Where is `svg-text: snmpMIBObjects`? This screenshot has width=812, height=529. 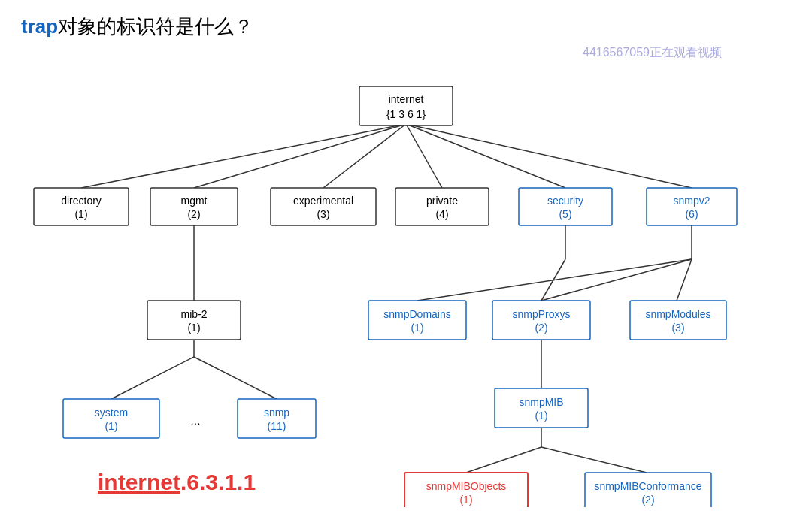
svg-text: snmpMIBObjects is located at coordinates (466, 486).